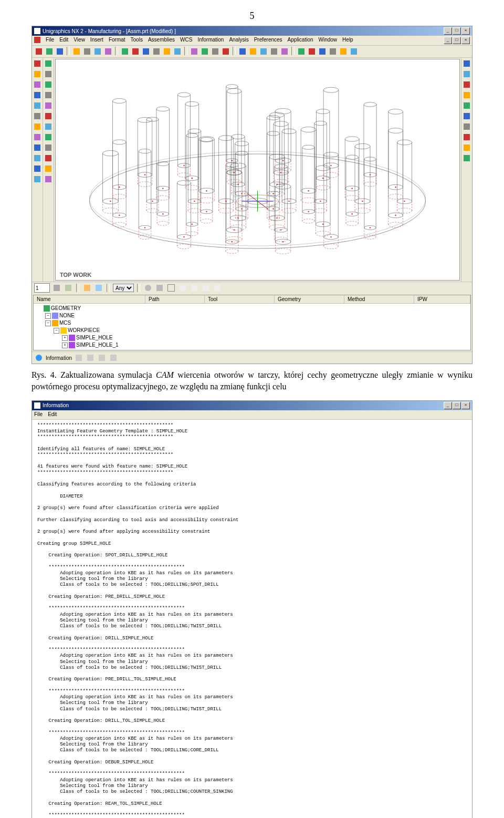 The image size is (504, 818). Describe the element at coordinates (252, 308) in the screenshot. I see `tree-row: GEOMETRY` at that location.